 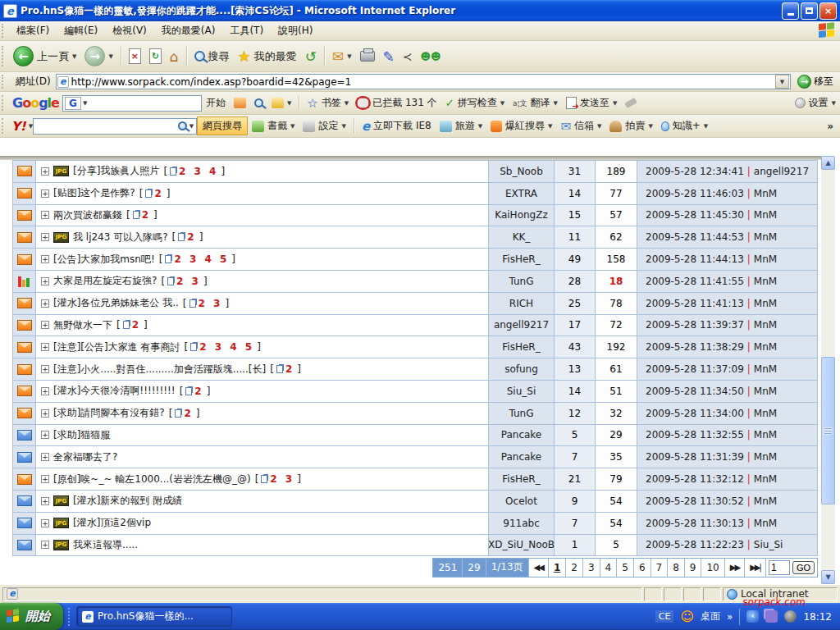 I want to click on home-button: ⌂, so click(x=174, y=57).